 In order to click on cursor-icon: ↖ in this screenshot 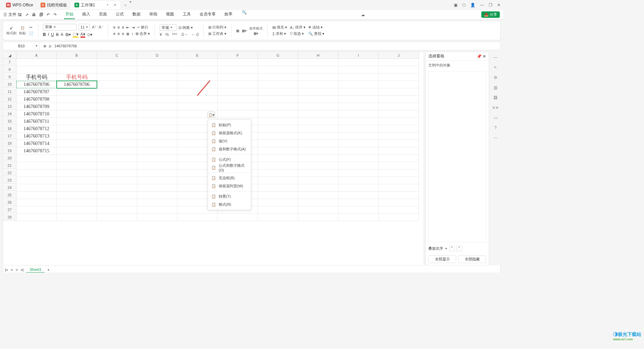, I will do `click(495, 67)`.